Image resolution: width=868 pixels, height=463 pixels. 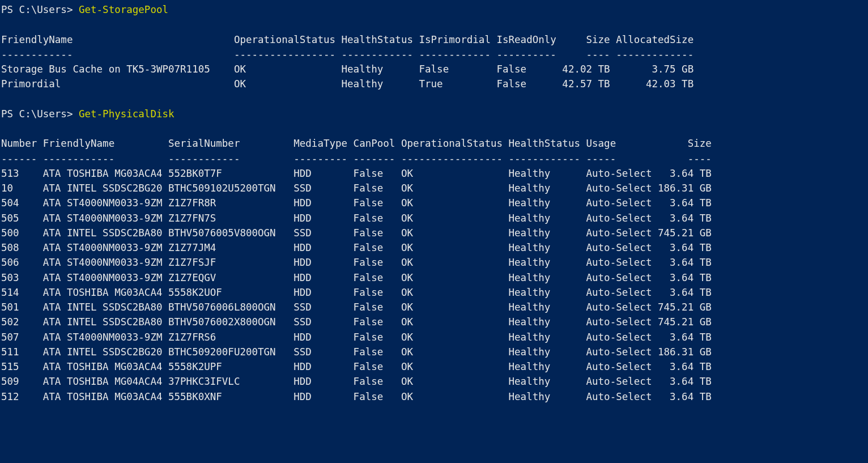 What do you see at coordinates (356, 143) in the screenshot?
I see `physicaldisk-header-row: Number FriendlyName SerialNumber MediaTy…` at bounding box center [356, 143].